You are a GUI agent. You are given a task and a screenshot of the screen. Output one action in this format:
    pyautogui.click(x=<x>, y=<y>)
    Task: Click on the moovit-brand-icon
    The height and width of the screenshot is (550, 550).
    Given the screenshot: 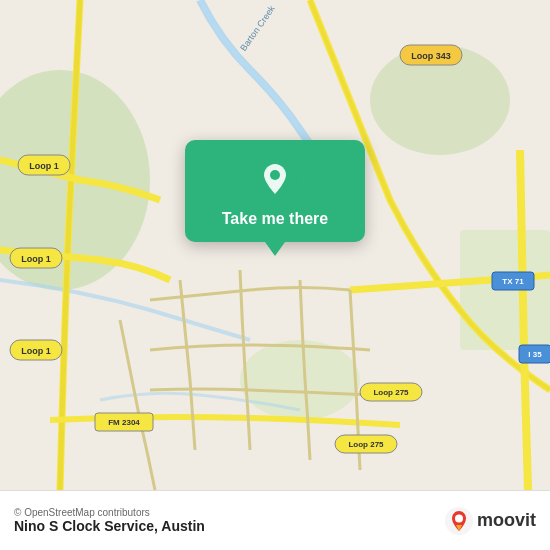 What is the action you would take?
    pyautogui.click(x=459, y=521)
    